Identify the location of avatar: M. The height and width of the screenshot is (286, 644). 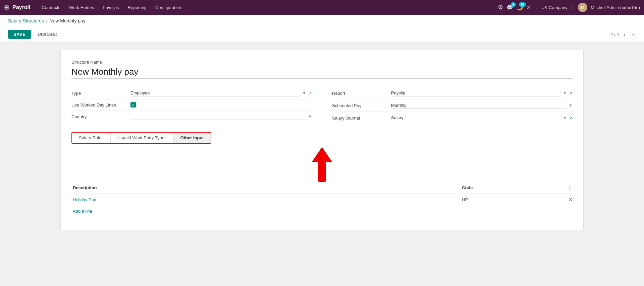
(583, 7).